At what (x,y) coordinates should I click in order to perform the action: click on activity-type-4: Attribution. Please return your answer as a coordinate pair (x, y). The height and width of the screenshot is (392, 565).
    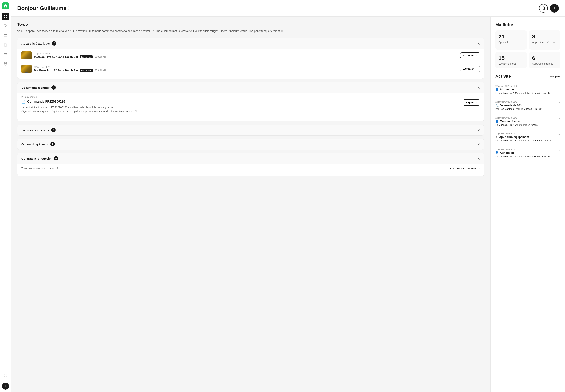
    Looking at the image, I should click on (507, 153).